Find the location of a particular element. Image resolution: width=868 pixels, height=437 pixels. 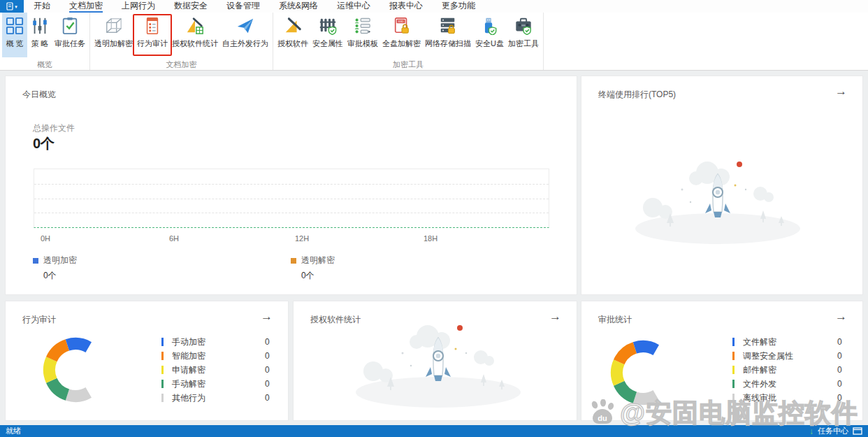

metric-label: 总操作文件 is located at coordinates (54, 129).